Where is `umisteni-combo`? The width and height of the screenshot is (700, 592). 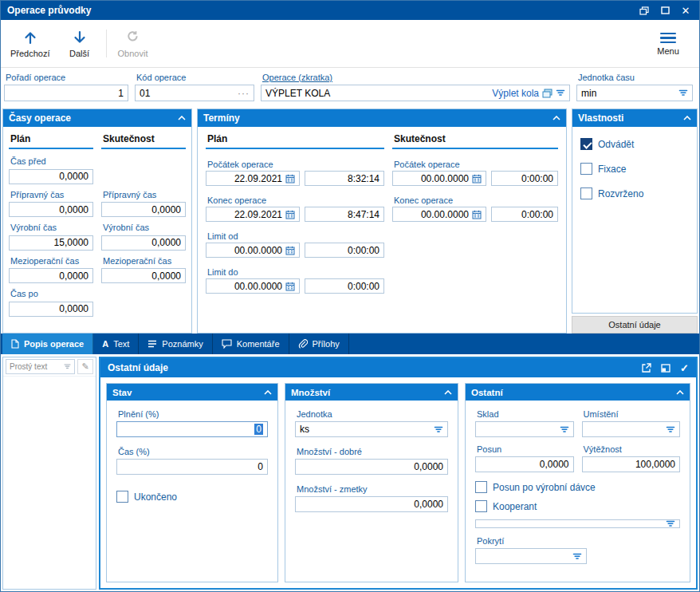 umisteni-combo is located at coordinates (631, 429).